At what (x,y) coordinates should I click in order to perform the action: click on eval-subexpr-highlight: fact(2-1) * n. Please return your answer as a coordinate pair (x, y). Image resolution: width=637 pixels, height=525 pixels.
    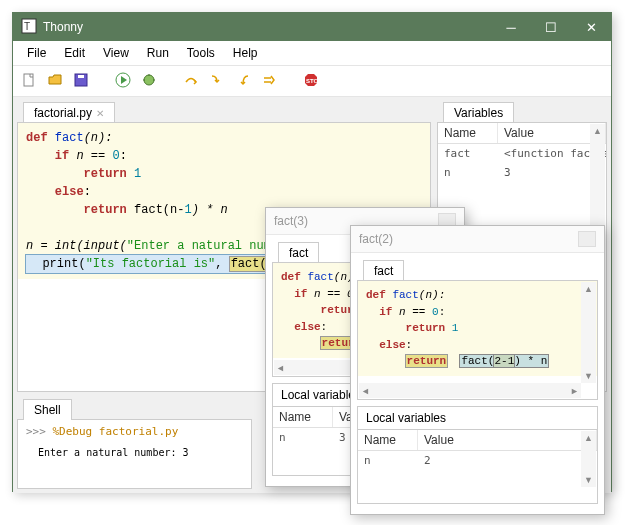
    Looking at the image, I should click on (504, 361).